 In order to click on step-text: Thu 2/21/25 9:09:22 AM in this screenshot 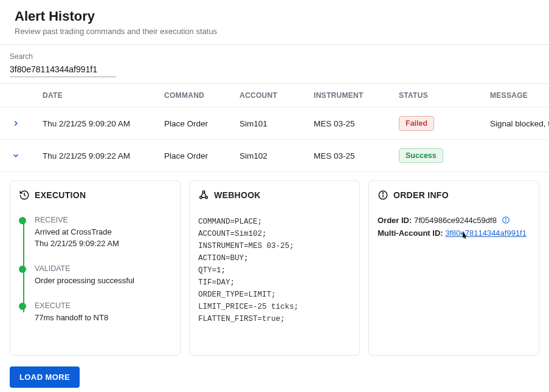, I will do `click(103, 244)`.